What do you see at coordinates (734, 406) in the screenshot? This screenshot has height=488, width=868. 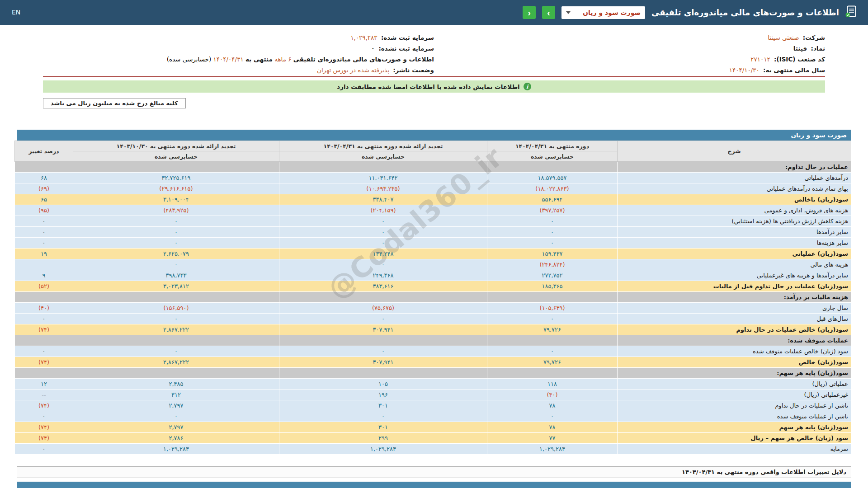 I see `row-label: ناشي از عملیات در حال تداوم` at bounding box center [734, 406].